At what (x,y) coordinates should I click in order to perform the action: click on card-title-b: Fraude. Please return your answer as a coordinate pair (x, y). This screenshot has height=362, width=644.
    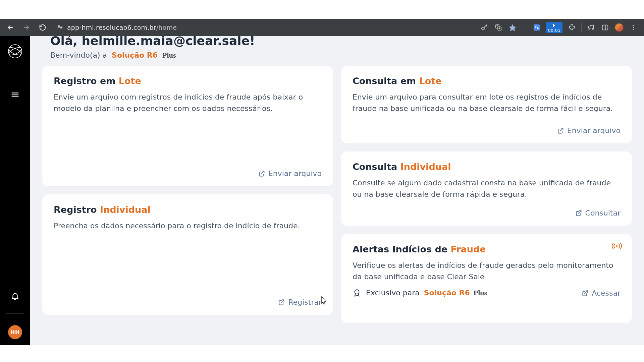
    Looking at the image, I should click on (468, 249).